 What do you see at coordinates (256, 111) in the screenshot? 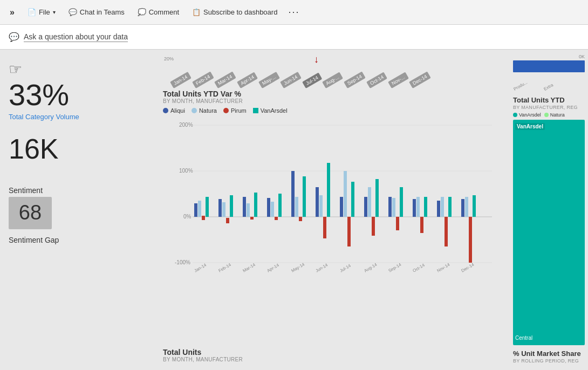
I see `legend-vanarsdel-dot` at bounding box center [256, 111].